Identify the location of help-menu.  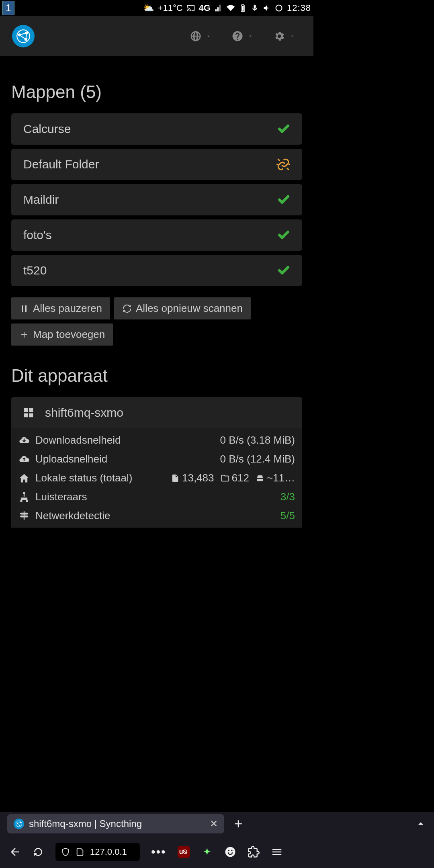
(242, 36).